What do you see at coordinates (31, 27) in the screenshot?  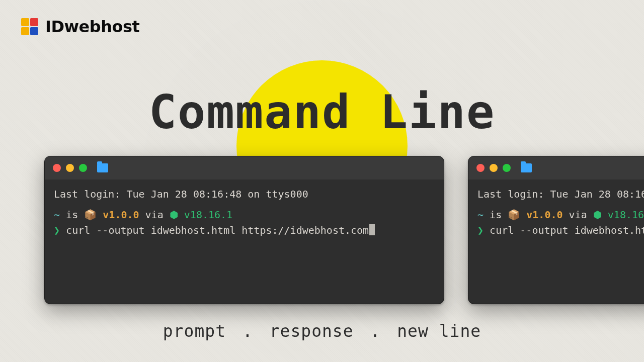 I see `logo-mark-icon` at bounding box center [31, 27].